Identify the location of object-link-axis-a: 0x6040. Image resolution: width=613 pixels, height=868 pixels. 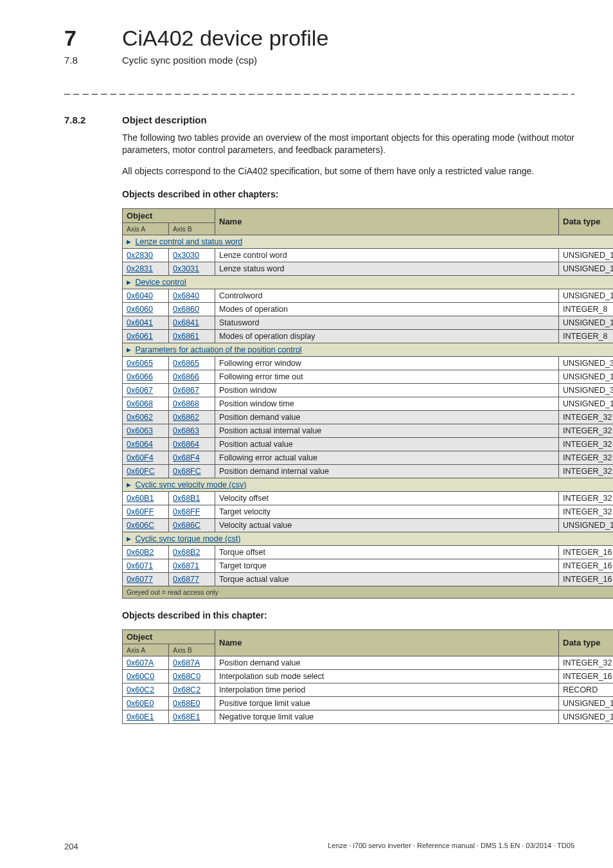
(140, 296).